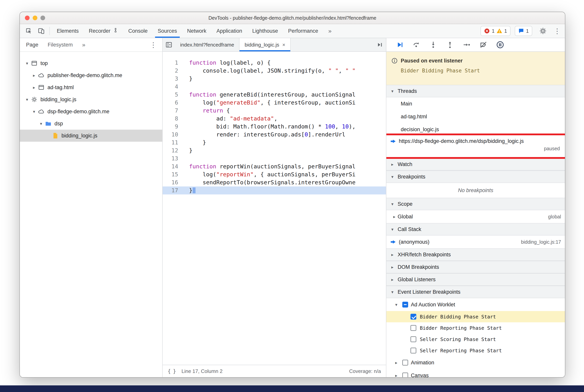  I want to click on code-line-3: 3}, so click(274, 79).